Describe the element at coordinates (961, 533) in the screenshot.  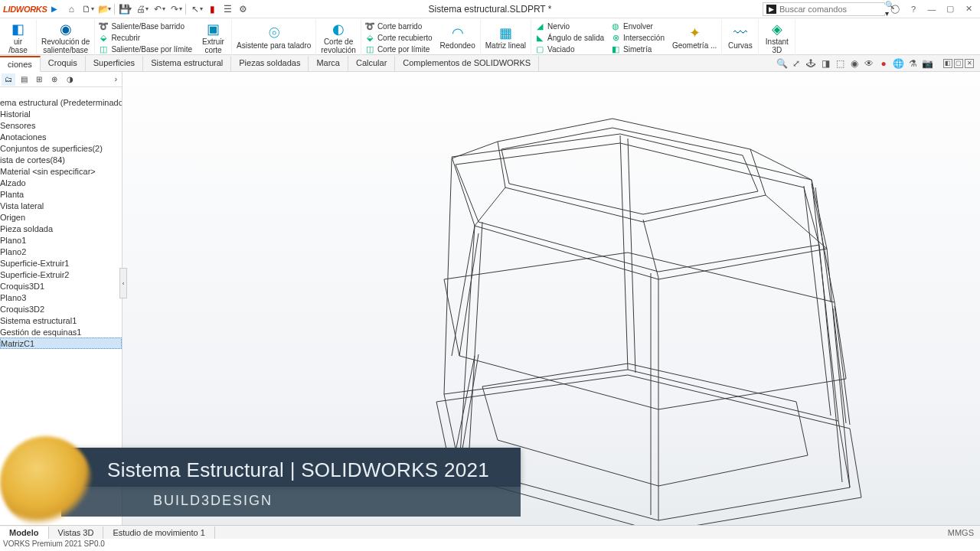
I see `units-indicator: MMGS` at that location.